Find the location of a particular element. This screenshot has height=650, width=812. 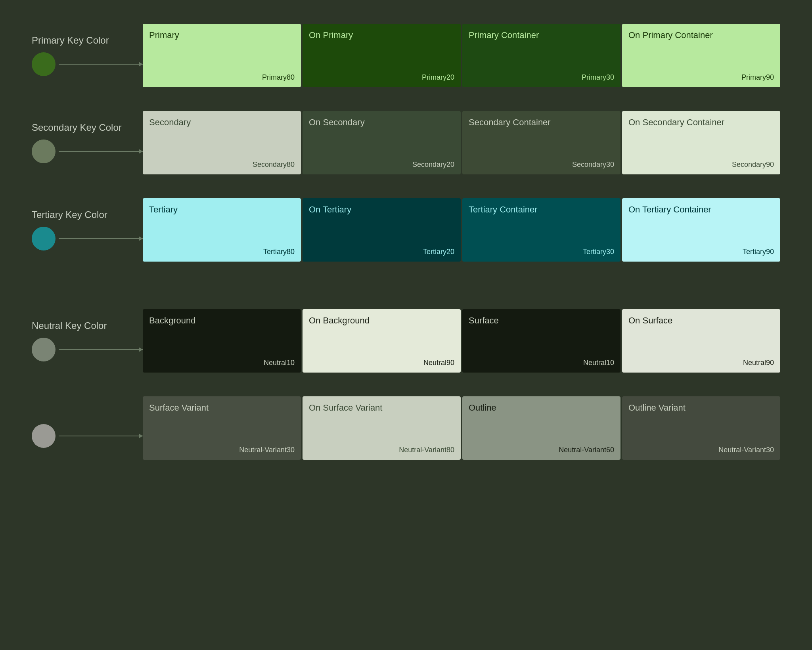

primary-key-color-title: Primary Key Color is located at coordinates (87, 40).